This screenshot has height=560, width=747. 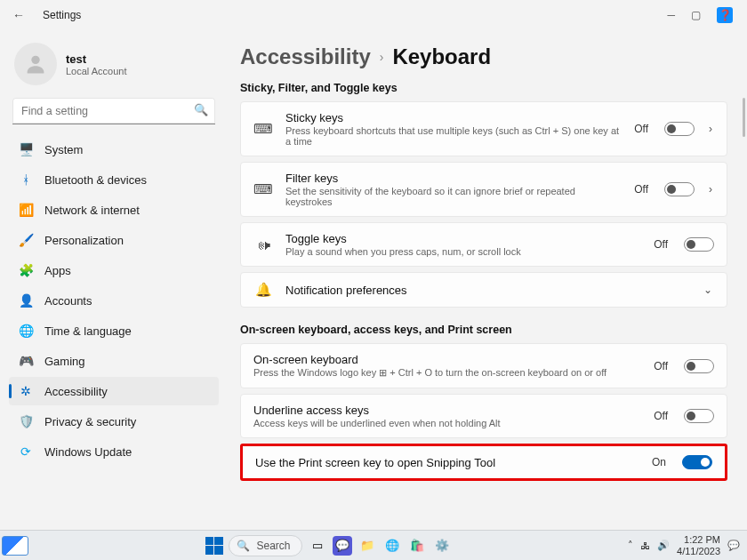 I want to click on back-button: ←, so click(x=19, y=15).